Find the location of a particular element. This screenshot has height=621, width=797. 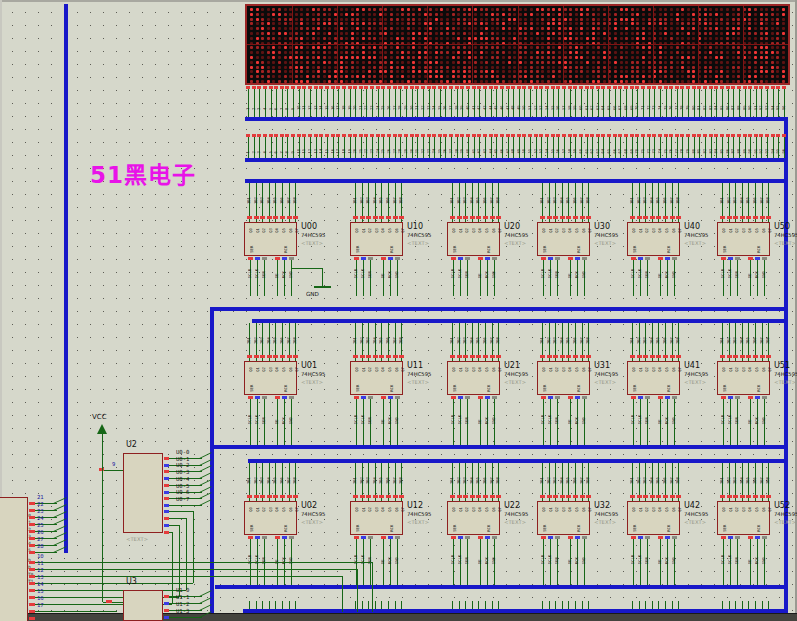

bus-row1-top is located at coordinates (516, 181).